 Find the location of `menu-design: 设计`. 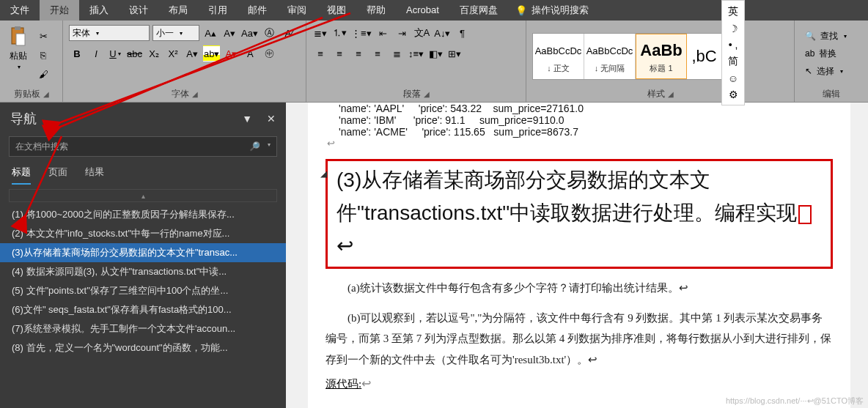

menu-design: 设计 is located at coordinates (139, 10).